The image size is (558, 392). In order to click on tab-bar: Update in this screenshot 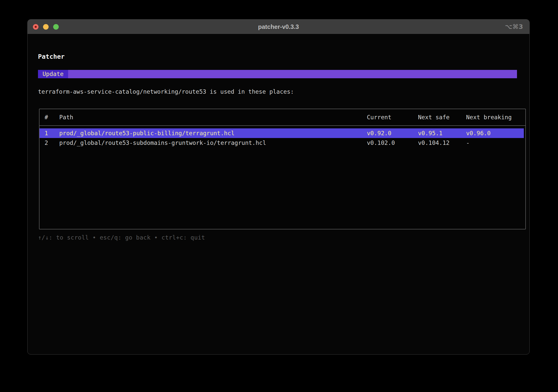, I will do `click(277, 74)`.